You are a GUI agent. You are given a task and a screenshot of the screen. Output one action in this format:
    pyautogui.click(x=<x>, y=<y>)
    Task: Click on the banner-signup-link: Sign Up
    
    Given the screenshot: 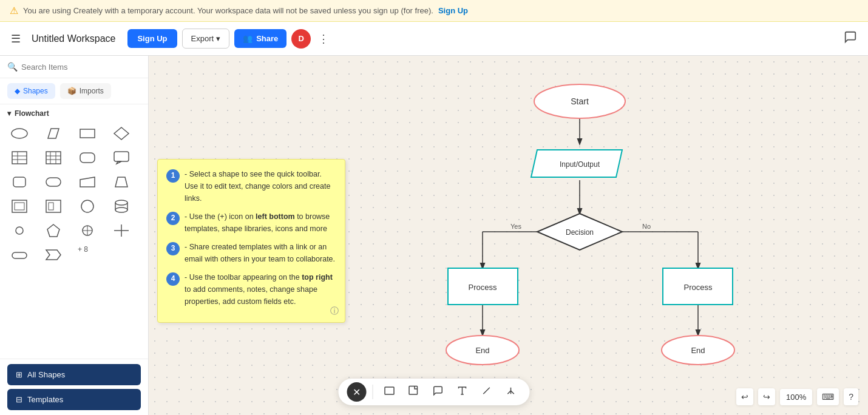 What is the action you would take?
    pyautogui.click(x=453, y=11)
    